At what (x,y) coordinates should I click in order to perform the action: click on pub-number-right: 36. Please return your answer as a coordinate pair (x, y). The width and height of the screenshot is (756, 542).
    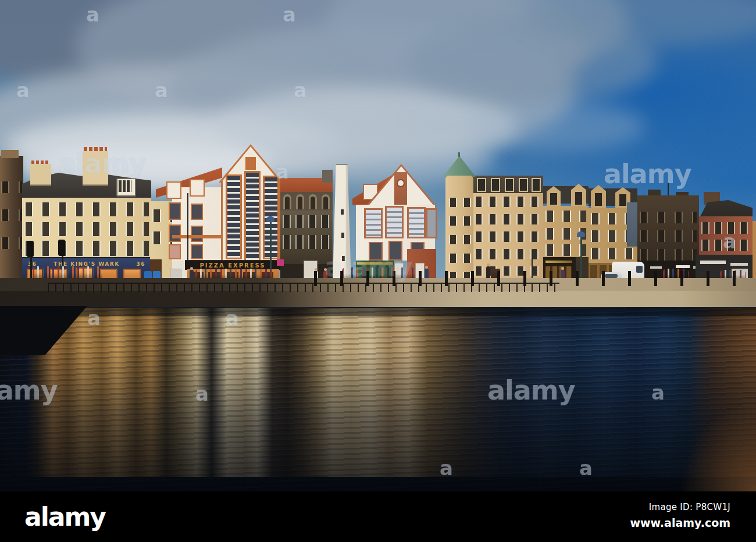
    Looking at the image, I should click on (141, 264).